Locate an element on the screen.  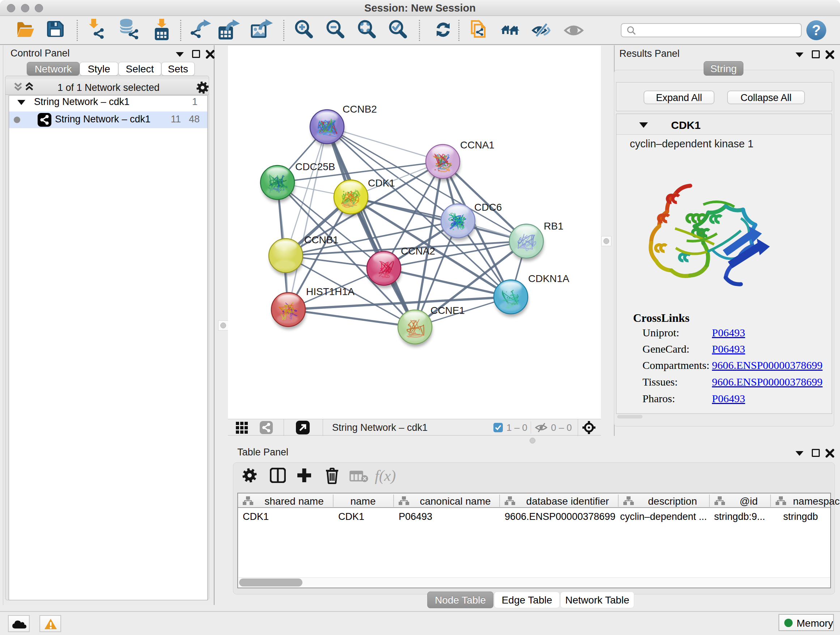
svg-text: CCNB2 is located at coordinates (360, 109).